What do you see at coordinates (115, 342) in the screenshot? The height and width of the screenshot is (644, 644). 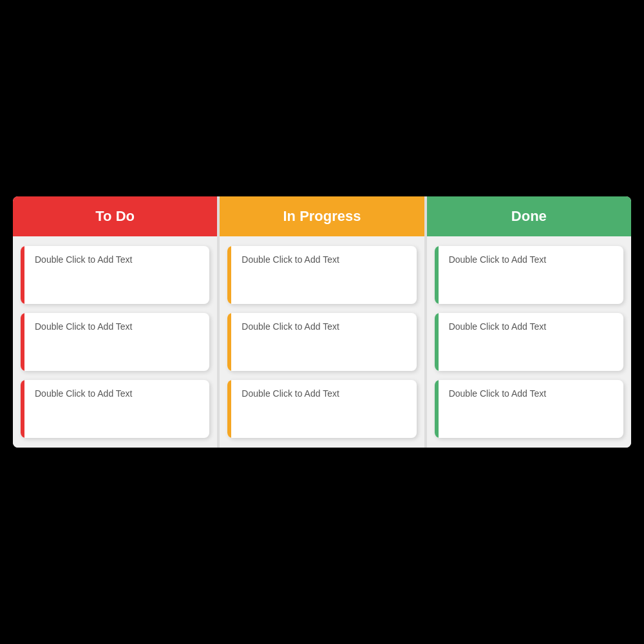 I see `card-todo-1: Double Click to Add Text` at bounding box center [115, 342].